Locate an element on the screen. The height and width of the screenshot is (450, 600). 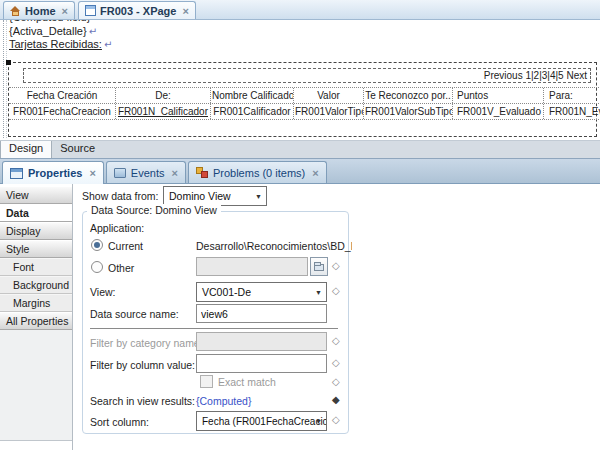
data-source-name-label: Data source name: is located at coordinates (134, 314).